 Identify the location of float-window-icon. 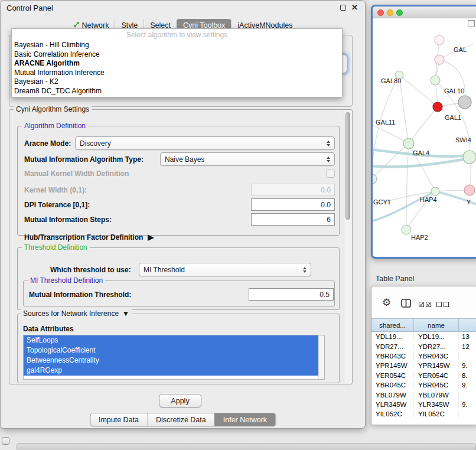
(343, 8).